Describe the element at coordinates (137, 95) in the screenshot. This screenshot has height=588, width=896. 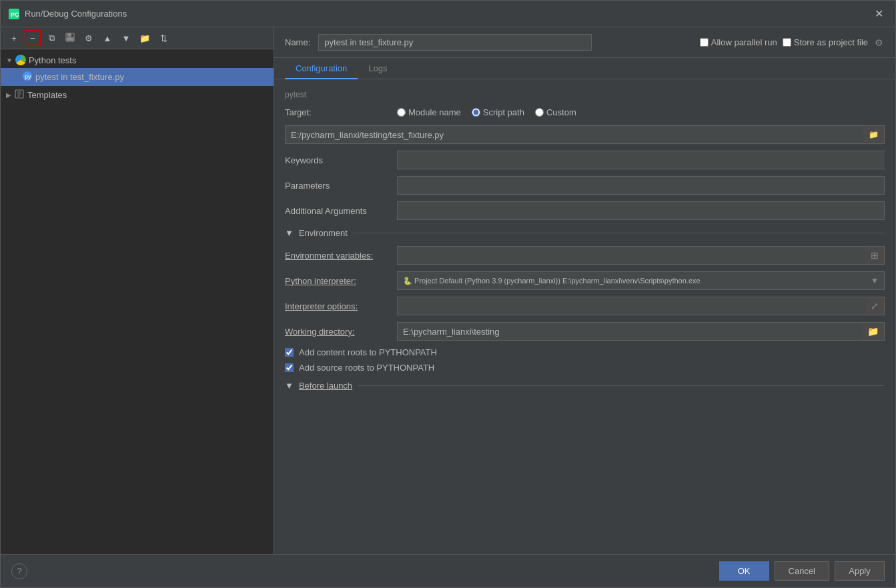
I see `templates-header: ▶ Templates` at that location.